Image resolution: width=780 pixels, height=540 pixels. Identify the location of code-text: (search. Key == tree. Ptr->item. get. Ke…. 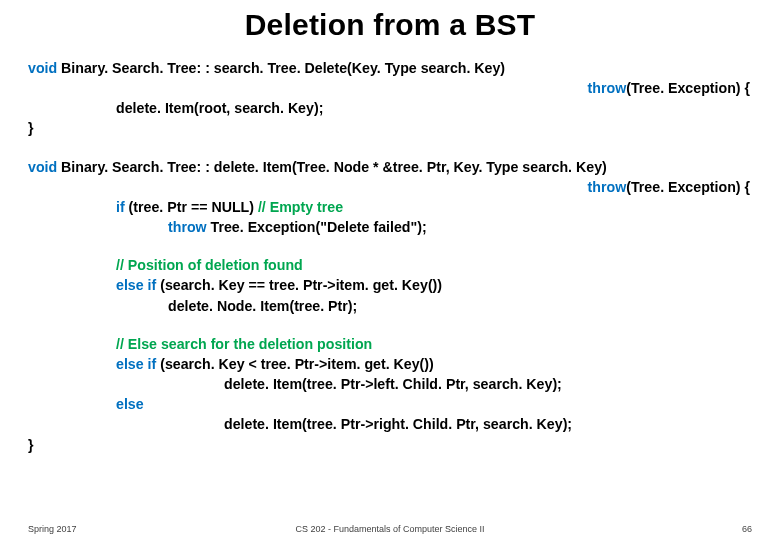
(299, 285).